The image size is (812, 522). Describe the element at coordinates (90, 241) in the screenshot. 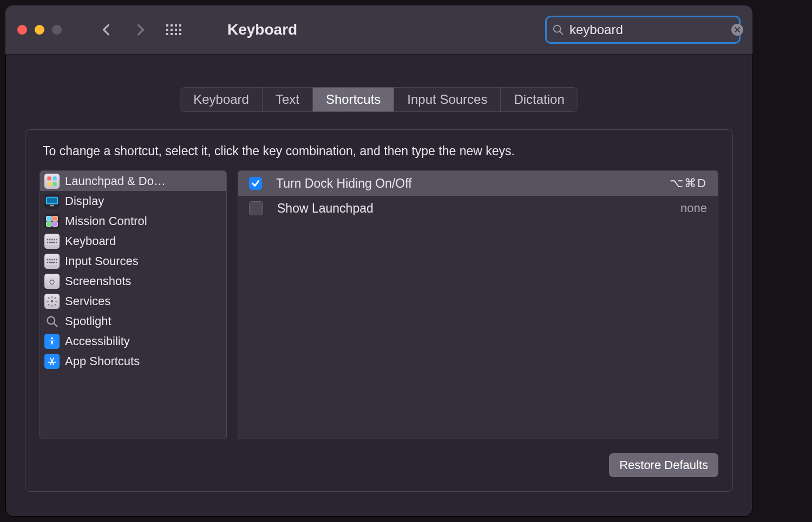

I see `category-label: Keyboard` at that location.